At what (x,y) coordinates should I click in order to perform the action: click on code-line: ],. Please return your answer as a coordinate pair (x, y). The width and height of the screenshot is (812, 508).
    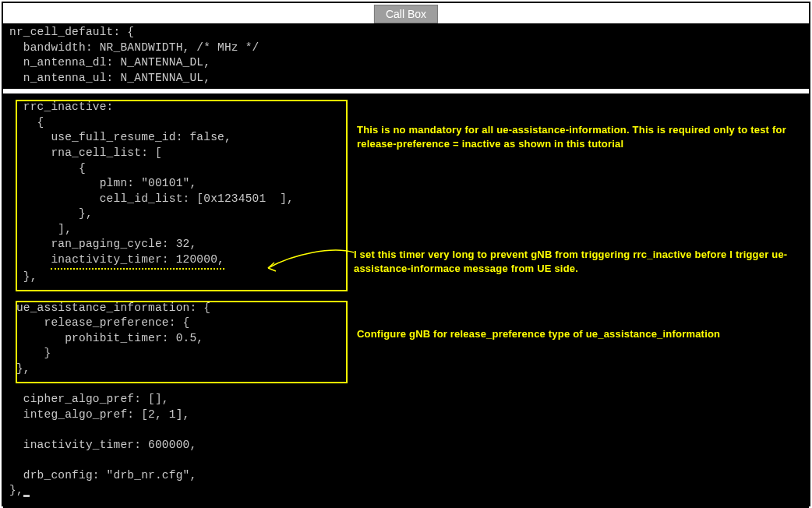
    Looking at the image, I should click on (406, 230).